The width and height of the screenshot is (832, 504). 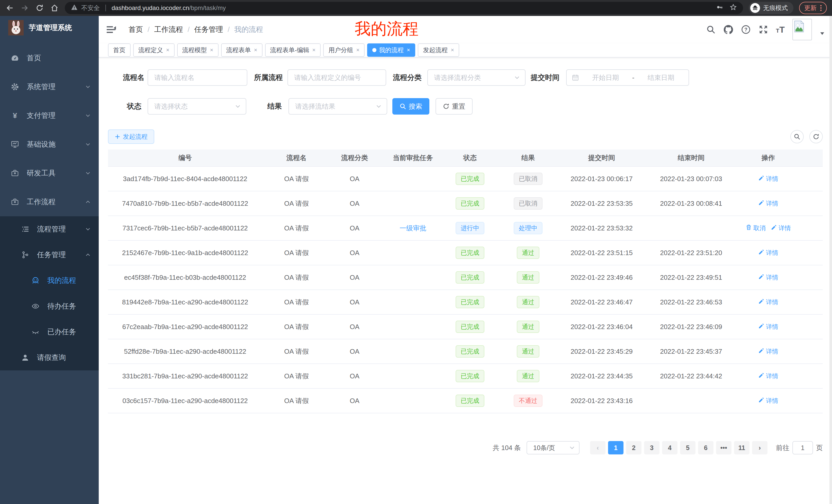 I want to click on process-name-input, so click(x=197, y=78).